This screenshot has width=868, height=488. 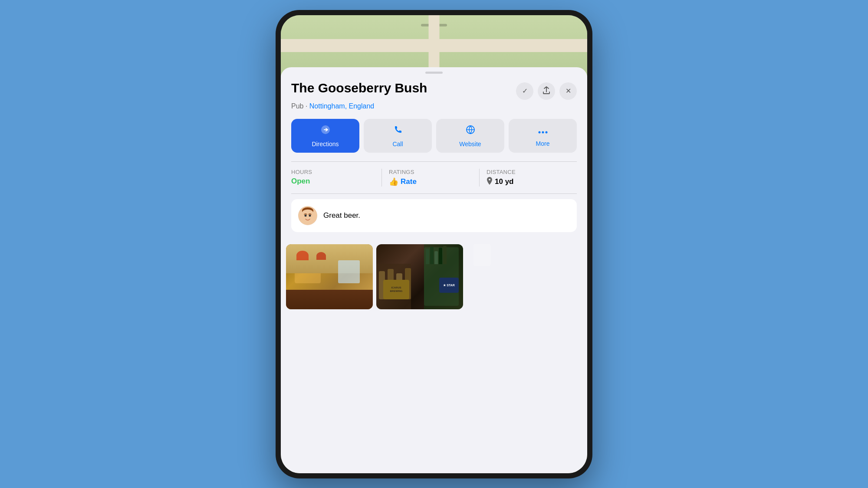 What do you see at coordinates (525, 91) in the screenshot?
I see `checkmark-icon: ✓` at bounding box center [525, 91].